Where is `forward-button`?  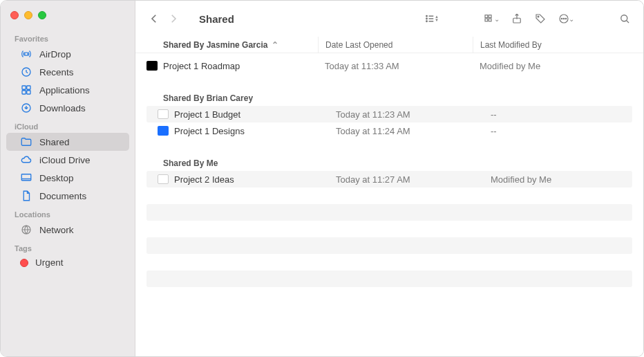 forward-button is located at coordinates (173, 19).